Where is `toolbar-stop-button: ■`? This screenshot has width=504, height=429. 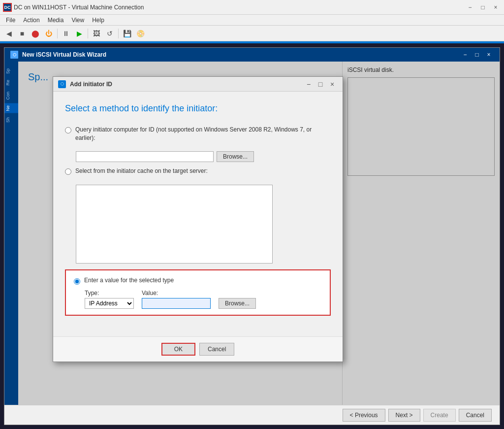
toolbar-stop-button: ■ is located at coordinates (22, 33).